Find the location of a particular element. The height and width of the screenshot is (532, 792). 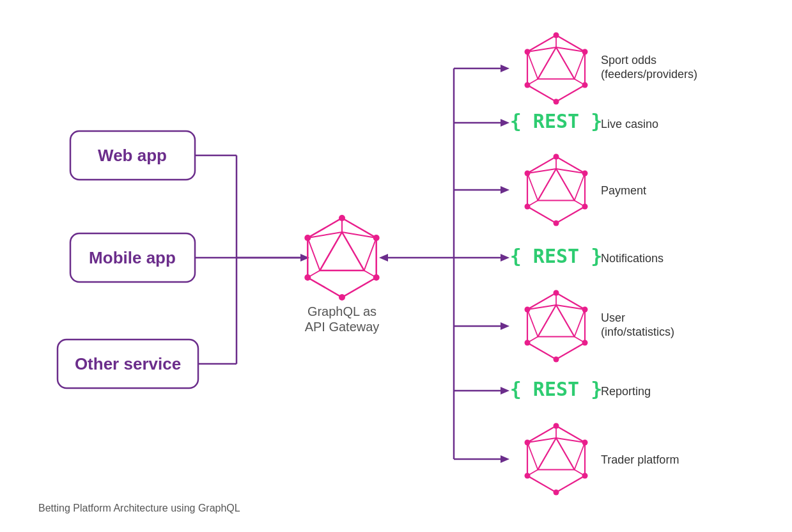

mobile-app-label: Mobile app is located at coordinates (132, 258).